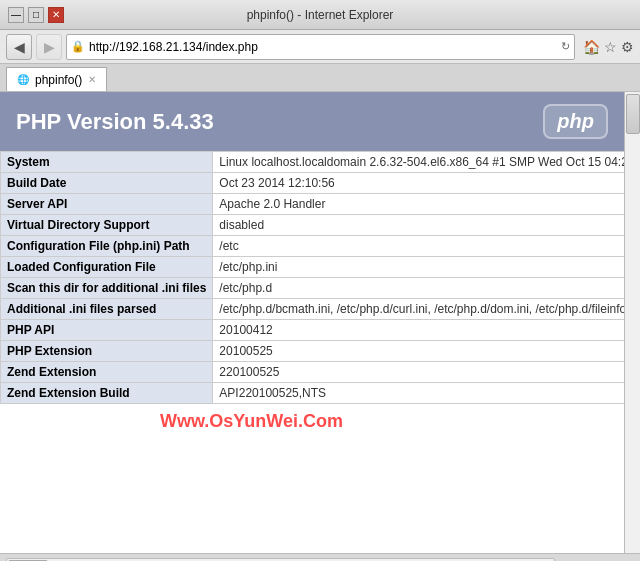 This screenshot has width=640, height=561. What do you see at coordinates (418, 394) in the screenshot?
I see `row-value: API220100525,NTS` at bounding box center [418, 394].